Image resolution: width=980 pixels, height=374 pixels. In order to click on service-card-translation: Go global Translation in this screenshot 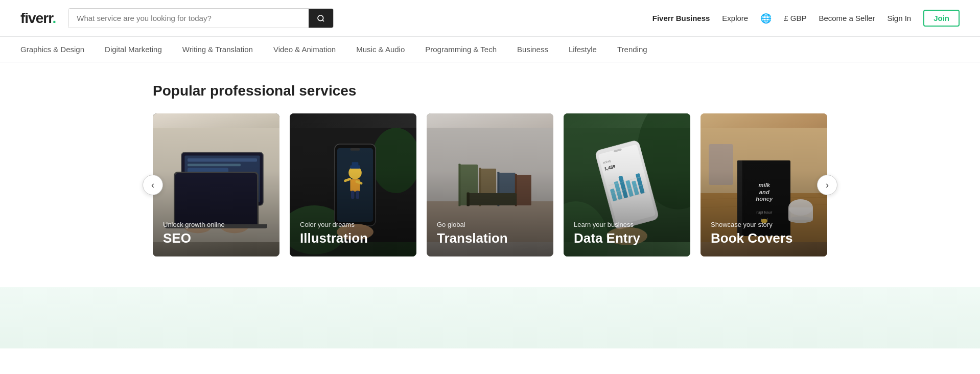, I will do `click(490, 185)`.